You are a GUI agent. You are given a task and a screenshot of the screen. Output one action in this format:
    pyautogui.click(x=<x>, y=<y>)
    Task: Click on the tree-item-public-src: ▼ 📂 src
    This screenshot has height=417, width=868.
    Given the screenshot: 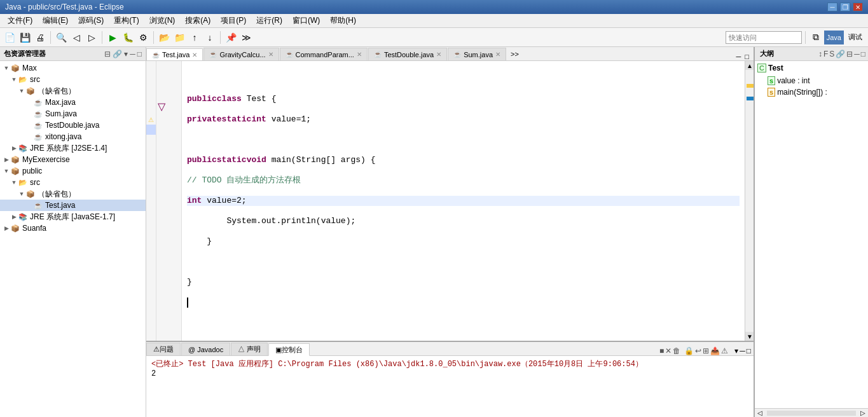 What is the action you would take?
    pyautogui.click(x=72, y=182)
    